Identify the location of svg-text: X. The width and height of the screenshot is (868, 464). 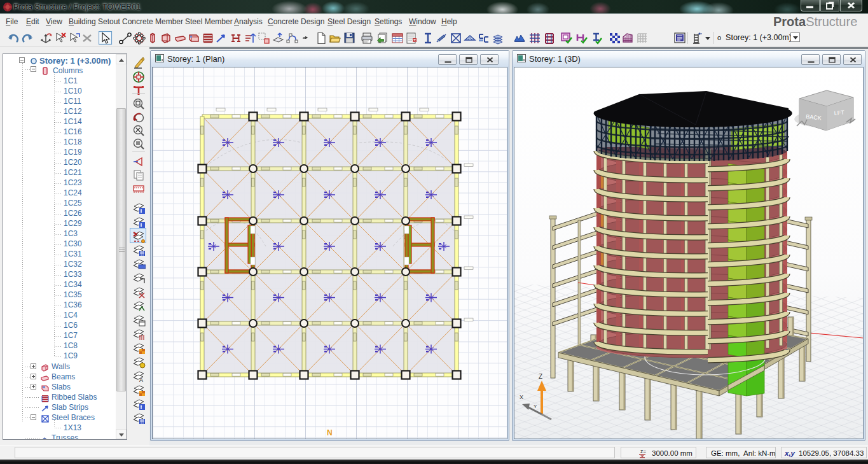
(521, 397).